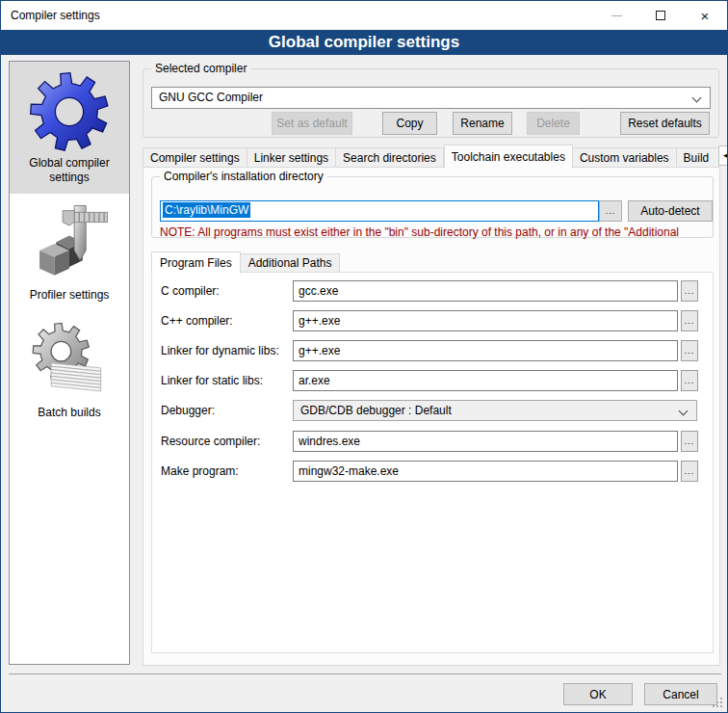  What do you see at coordinates (69, 295) in the screenshot?
I see `sidebar-item-label: Profiler settings` at bounding box center [69, 295].